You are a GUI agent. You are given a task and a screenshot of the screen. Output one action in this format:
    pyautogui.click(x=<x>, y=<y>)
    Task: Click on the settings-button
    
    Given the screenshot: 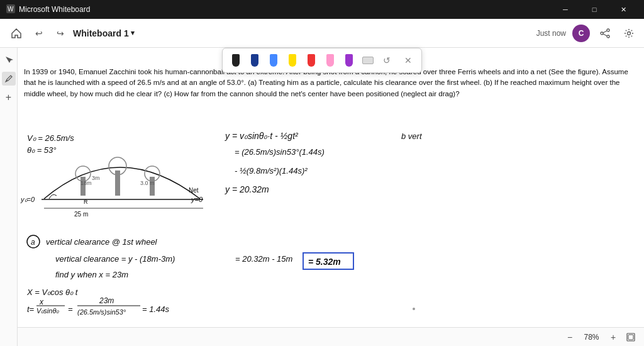 What is the action you would take?
    pyautogui.click(x=629, y=33)
    